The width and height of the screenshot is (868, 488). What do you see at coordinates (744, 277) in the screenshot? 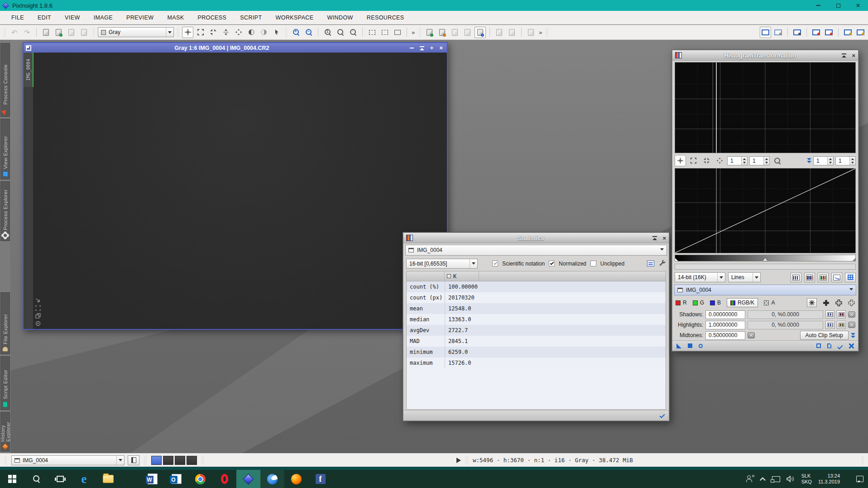
I see `plot-style-combo: Lines` at bounding box center [744, 277].